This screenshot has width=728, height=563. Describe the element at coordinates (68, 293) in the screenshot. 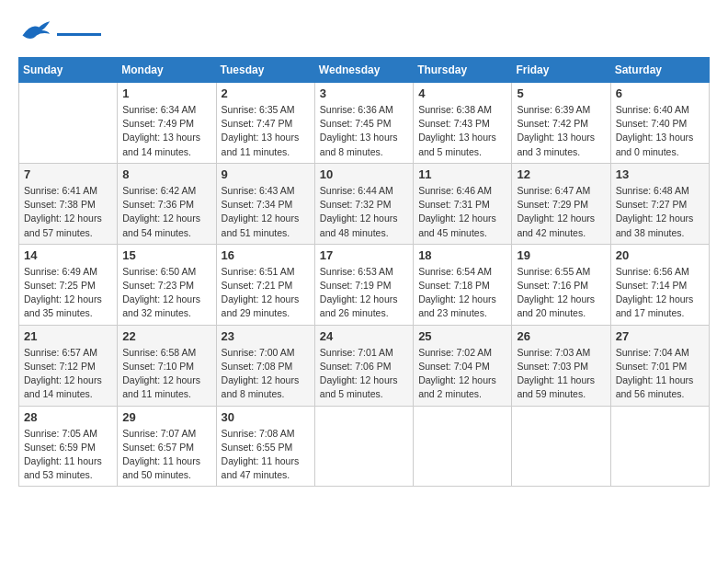

I see `day-info: Sunrise: 6:49 AM Sunset: 7:25 PM Dayligh…` at that location.